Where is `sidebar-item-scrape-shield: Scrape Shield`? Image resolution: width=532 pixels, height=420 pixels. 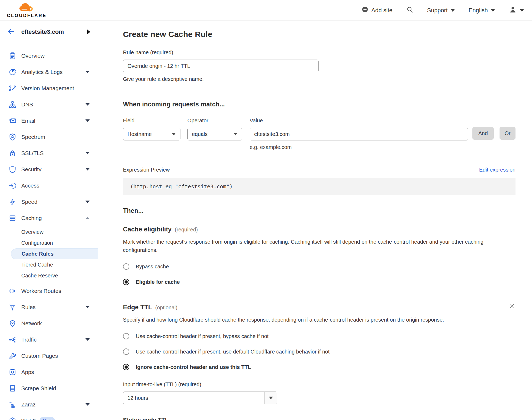 sidebar-item-scrape-shield: Scrape Shield is located at coordinates (49, 388).